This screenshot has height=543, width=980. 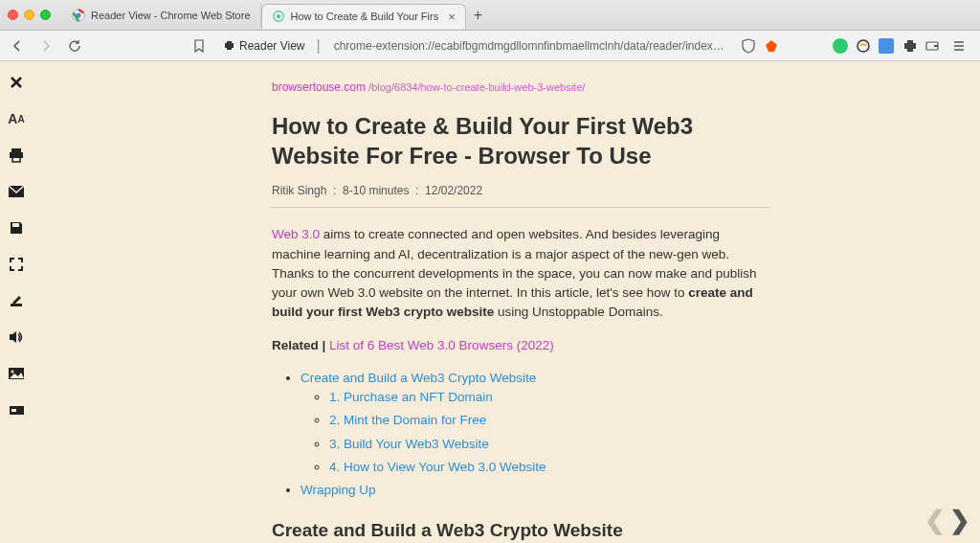 What do you see at coordinates (339, 490) in the screenshot?
I see `toc-link: Wrapping Up` at bounding box center [339, 490].